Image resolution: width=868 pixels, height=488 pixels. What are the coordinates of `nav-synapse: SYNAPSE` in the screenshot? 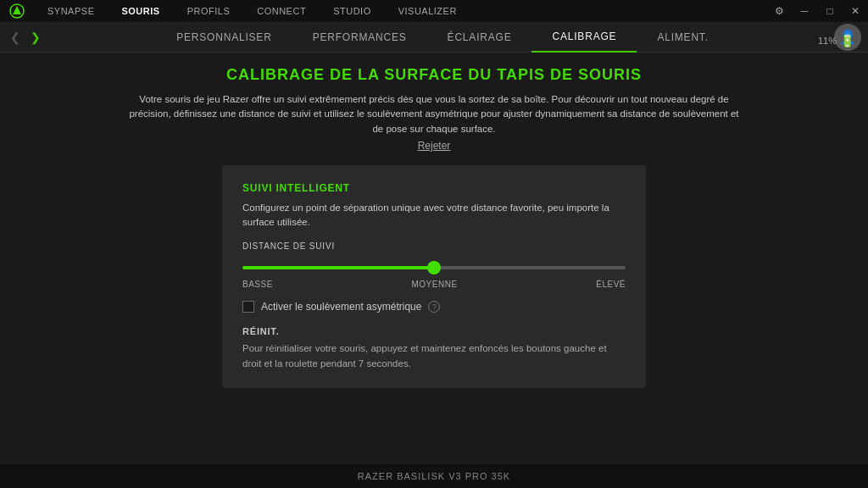 It's located at (71, 11).